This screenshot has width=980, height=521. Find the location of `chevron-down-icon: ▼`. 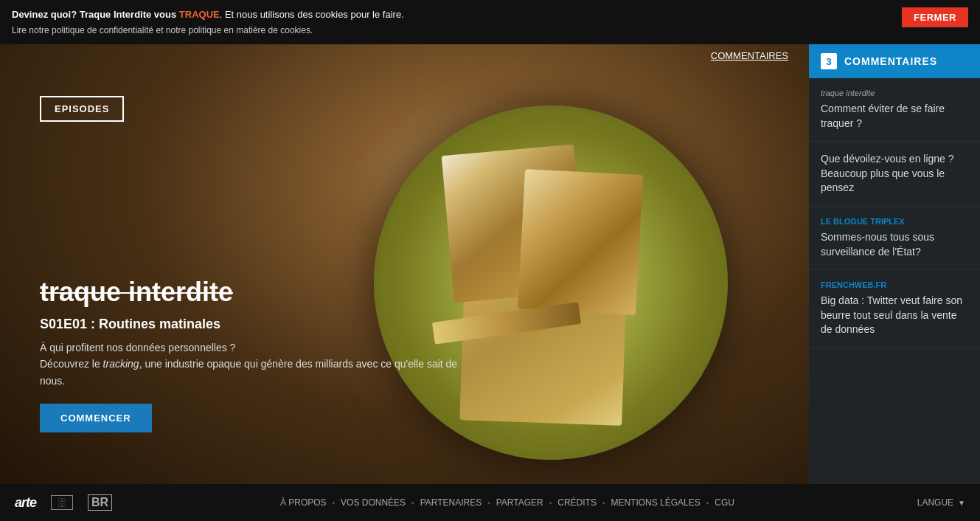

chevron-down-icon: ▼ is located at coordinates (962, 503).